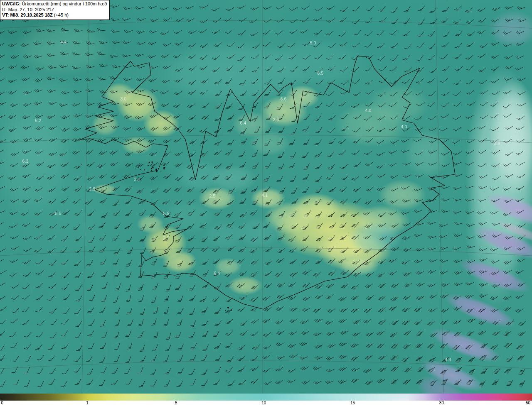 Image resolution: width=532 pixels, height=406 pixels. I want to click on valid-time-offset: (+45 h), so click(62, 15).